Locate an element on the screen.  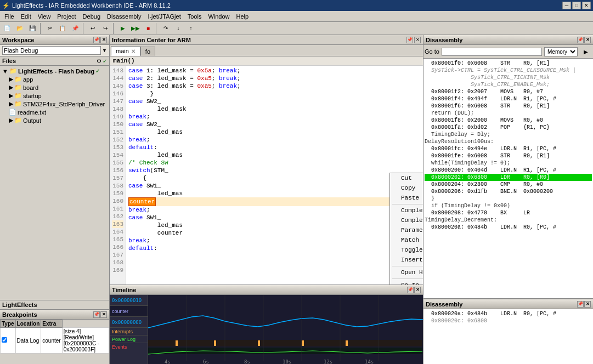
disasm2-close: ✕ is located at coordinates (588, 304).